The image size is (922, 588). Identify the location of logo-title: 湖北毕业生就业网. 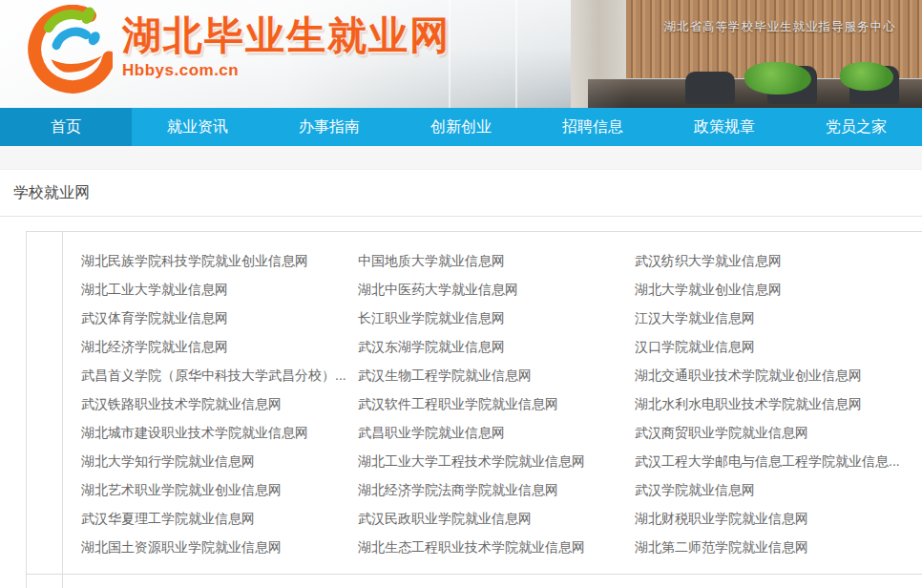
(286, 36).